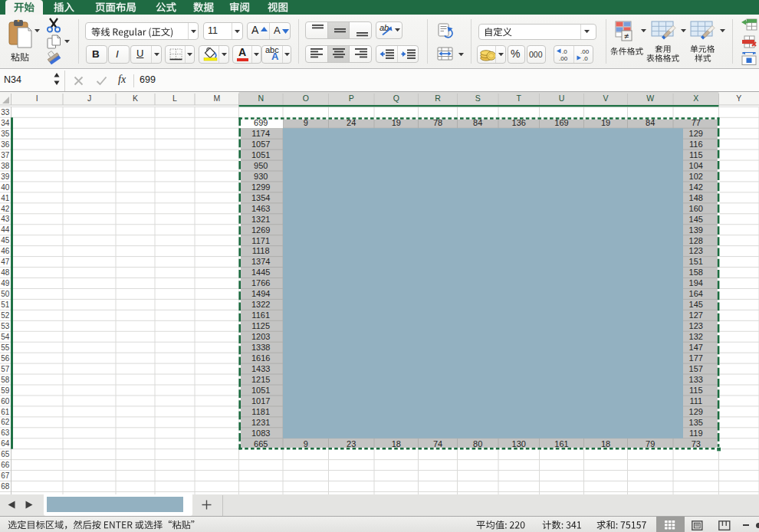  What do you see at coordinates (696, 209) in the screenshot?
I see `svg-text: 160` at bounding box center [696, 209].